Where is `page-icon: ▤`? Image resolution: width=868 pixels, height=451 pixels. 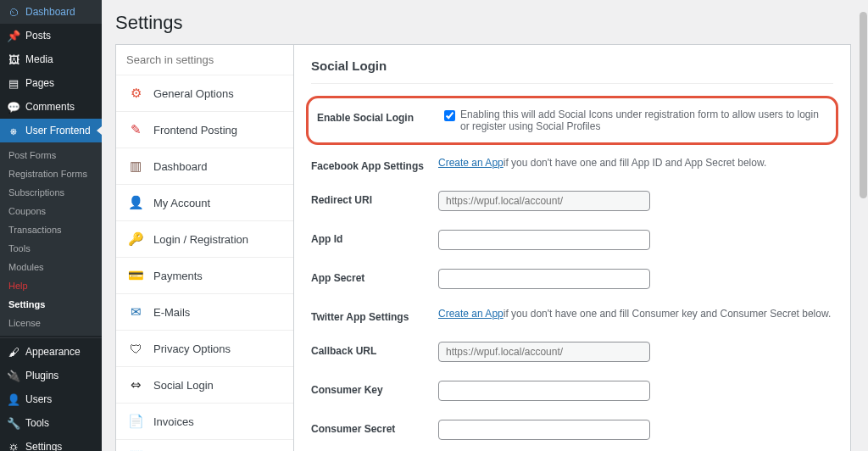
page-icon: ▤ is located at coordinates (14, 83).